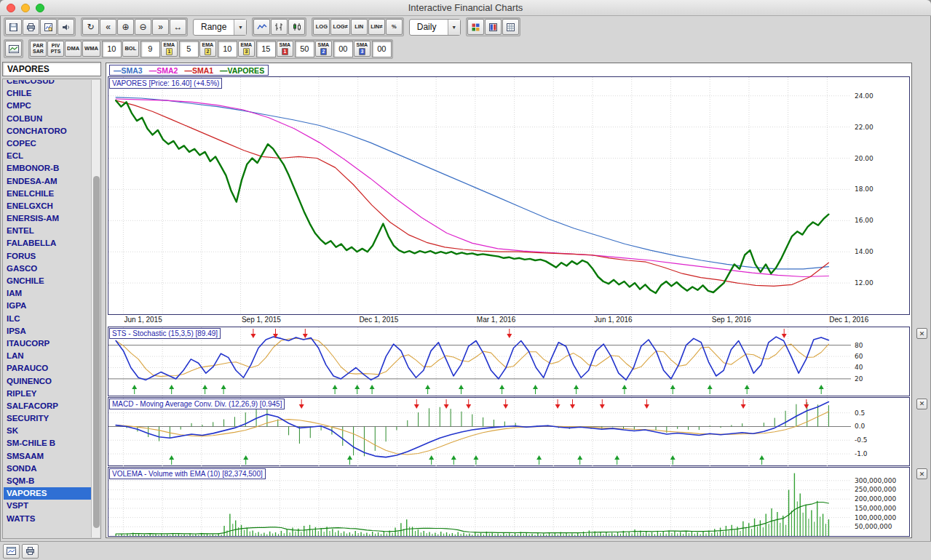 This screenshot has height=560, width=931. I want to click on log-compare-button: LOG≠, so click(340, 27).